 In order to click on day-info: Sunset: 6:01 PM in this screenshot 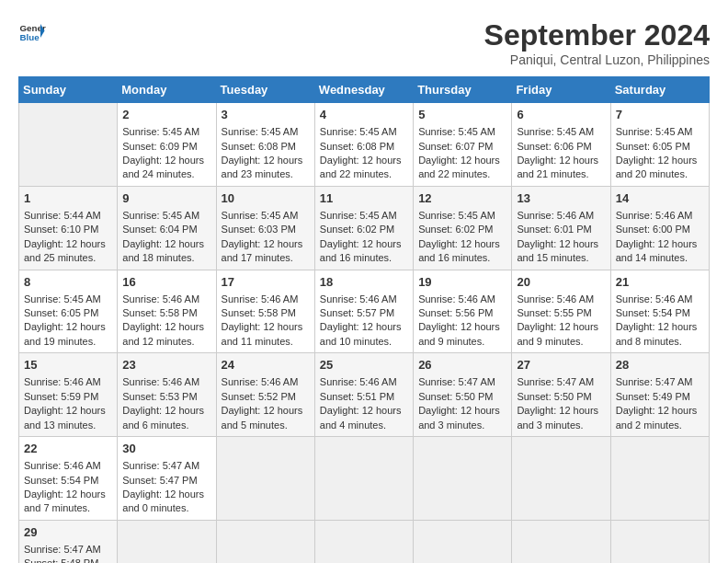, I will do `click(561, 230)`.